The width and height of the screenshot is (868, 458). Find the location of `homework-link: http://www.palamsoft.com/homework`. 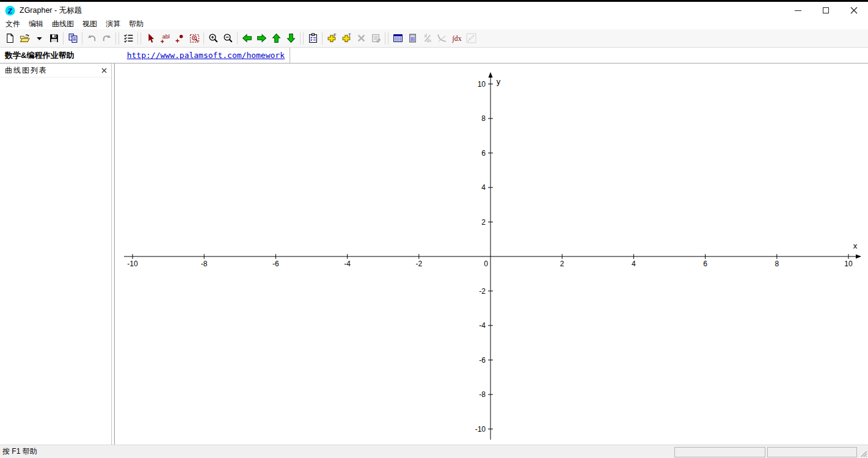

homework-link: http://www.palamsoft.com/homework is located at coordinates (206, 55).